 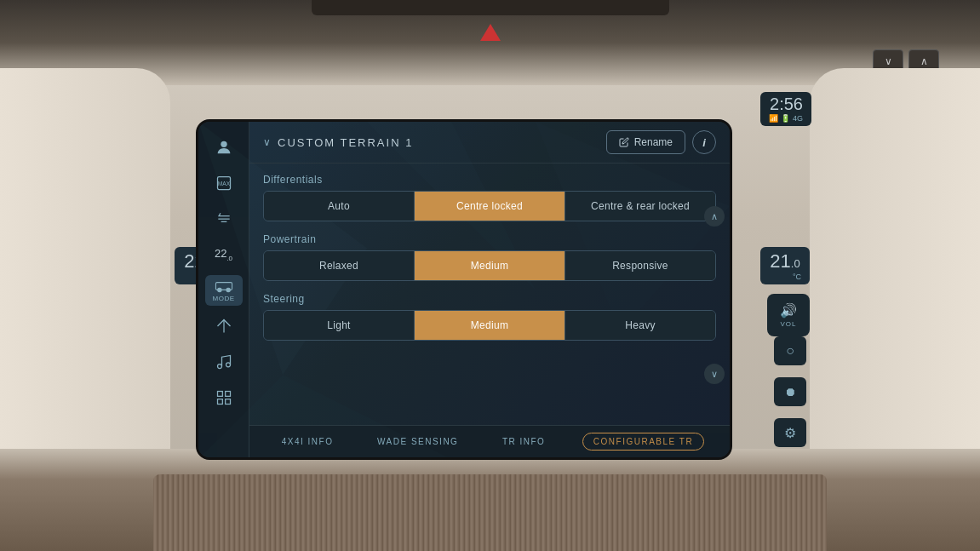 What do you see at coordinates (224, 290) in the screenshot?
I see `sidebar-mode-icon: MODE` at bounding box center [224, 290].